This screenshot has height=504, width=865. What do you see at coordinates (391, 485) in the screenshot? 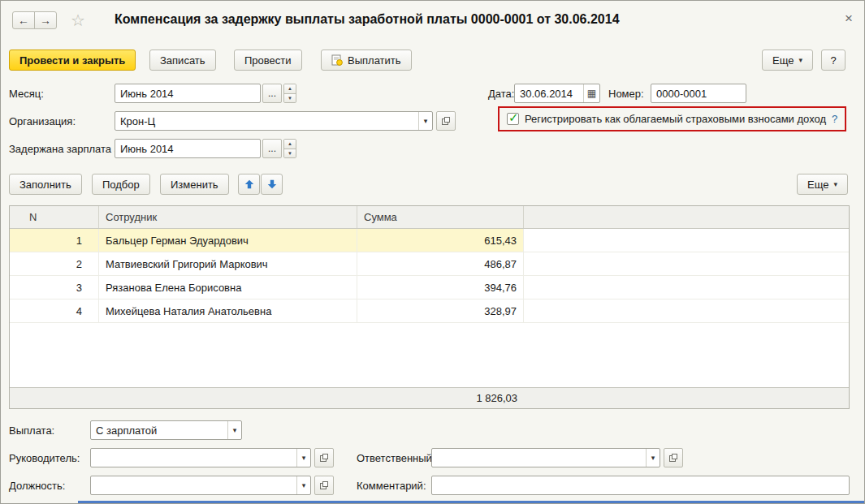
I see `comment-label: Комментарий:` at bounding box center [391, 485].